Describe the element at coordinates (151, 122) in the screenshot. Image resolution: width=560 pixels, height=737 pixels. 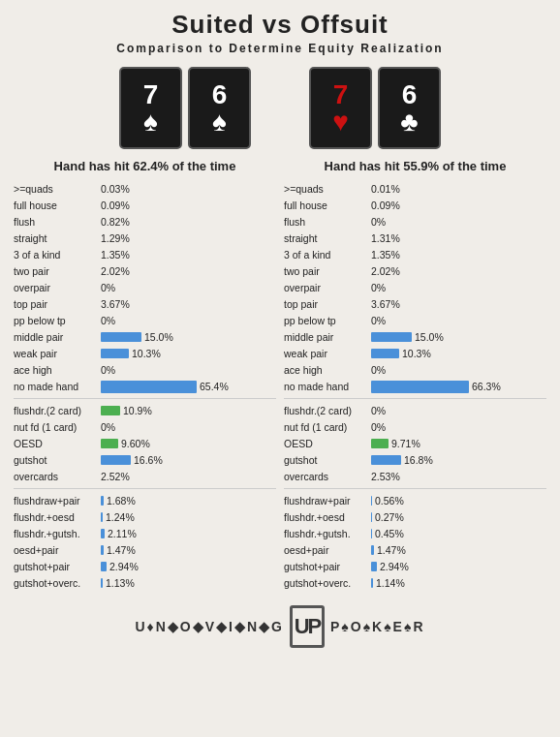
I see `suited-card1-suit: ♠` at that location.